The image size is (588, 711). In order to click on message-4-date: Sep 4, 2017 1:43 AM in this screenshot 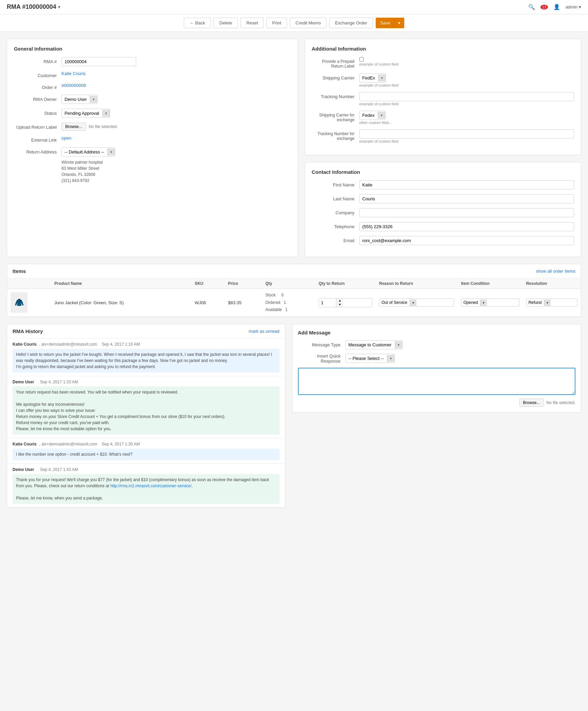, I will do `click(59, 470)`.